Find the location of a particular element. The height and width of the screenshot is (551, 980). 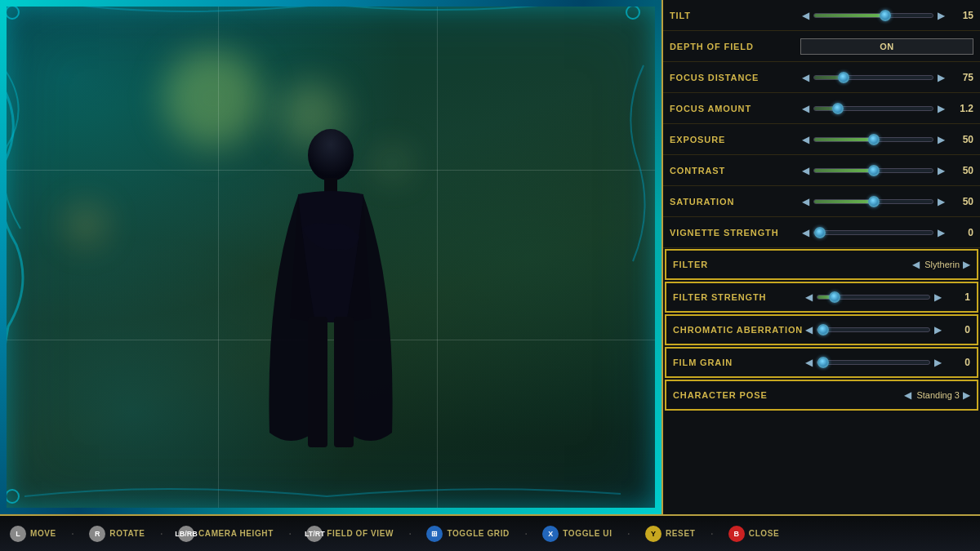

slider-right-arrow-focus-amount: ▶ is located at coordinates (941, 109).